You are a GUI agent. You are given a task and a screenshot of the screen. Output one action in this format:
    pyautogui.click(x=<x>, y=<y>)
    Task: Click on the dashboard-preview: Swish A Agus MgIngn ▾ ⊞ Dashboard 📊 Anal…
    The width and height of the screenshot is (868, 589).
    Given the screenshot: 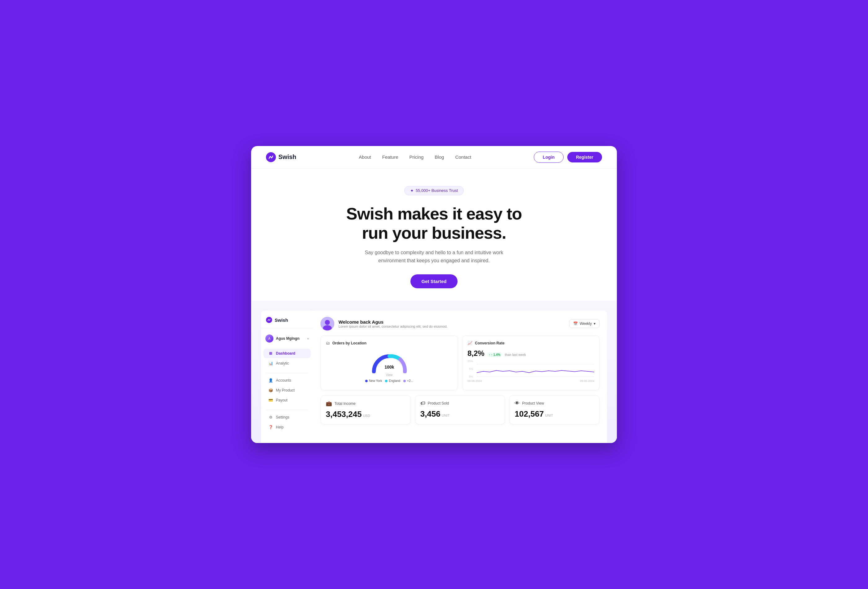 What is the action you would take?
    pyautogui.click(x=434, y=372)
    